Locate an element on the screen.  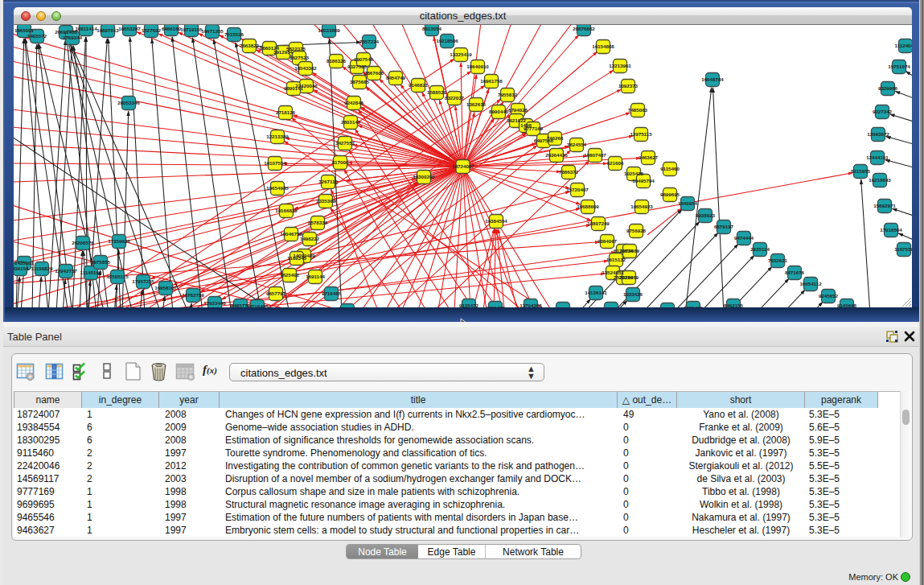
svg-text: 10654112 is located at coordinates (811, 283).